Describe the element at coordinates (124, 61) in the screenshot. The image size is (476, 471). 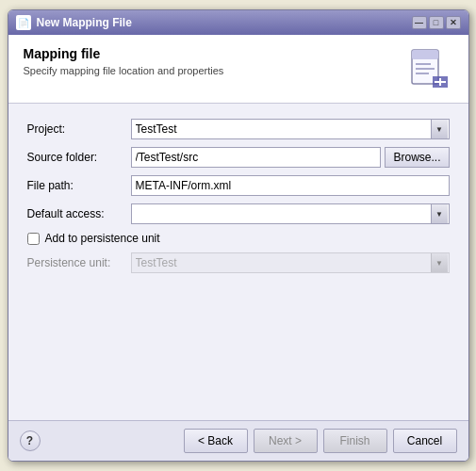
I see `header-text: Mapping file Specify mapping file locati…` at that location.